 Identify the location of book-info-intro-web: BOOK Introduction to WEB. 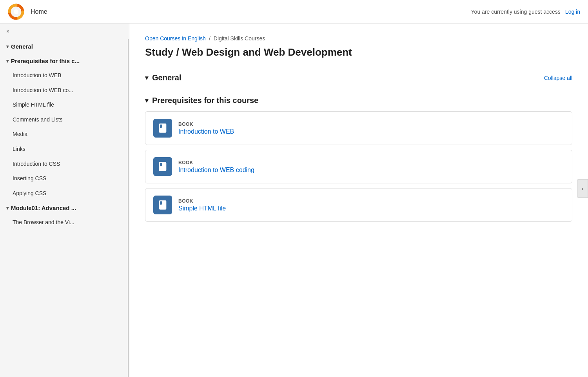
(206, 129).